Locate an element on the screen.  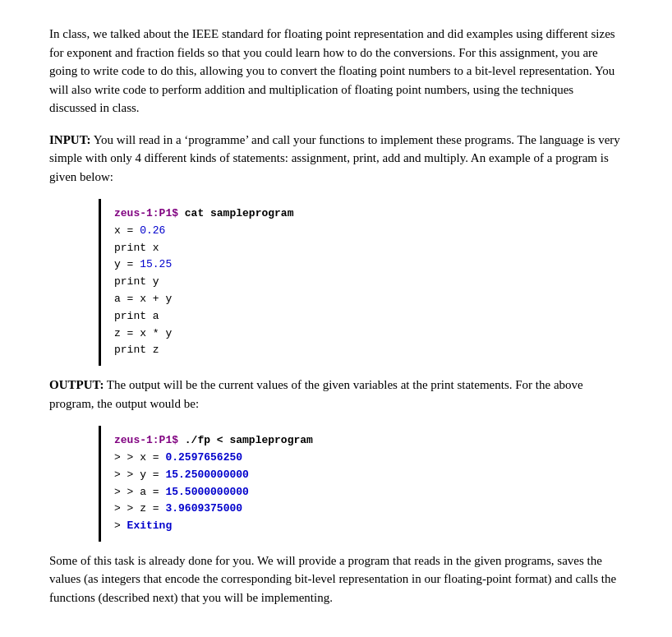
input-label: INPUT: is located at coordinates (71, 140).